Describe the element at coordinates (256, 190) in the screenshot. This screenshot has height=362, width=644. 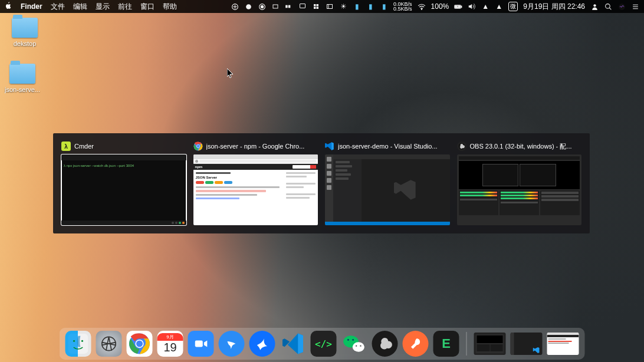
I see `switcher-thumbnail: npm JSON Server` at that location.